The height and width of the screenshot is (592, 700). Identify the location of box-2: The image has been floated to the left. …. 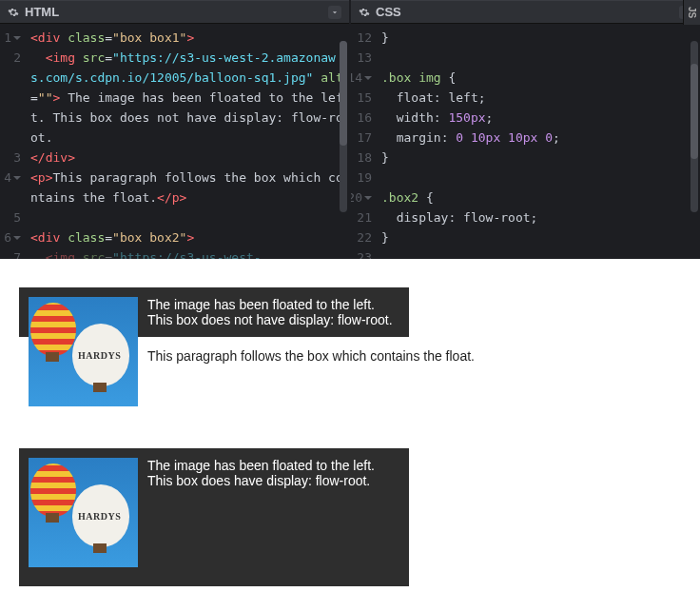
(214, 518).